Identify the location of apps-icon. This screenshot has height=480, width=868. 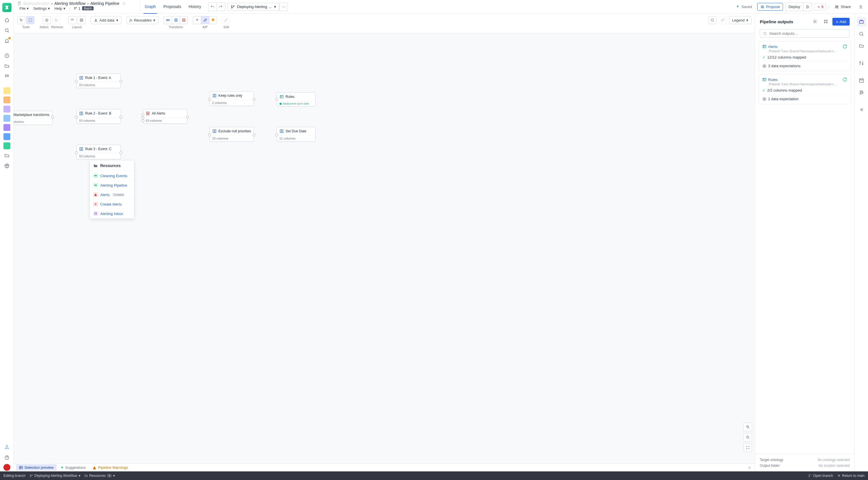
(7, 76).